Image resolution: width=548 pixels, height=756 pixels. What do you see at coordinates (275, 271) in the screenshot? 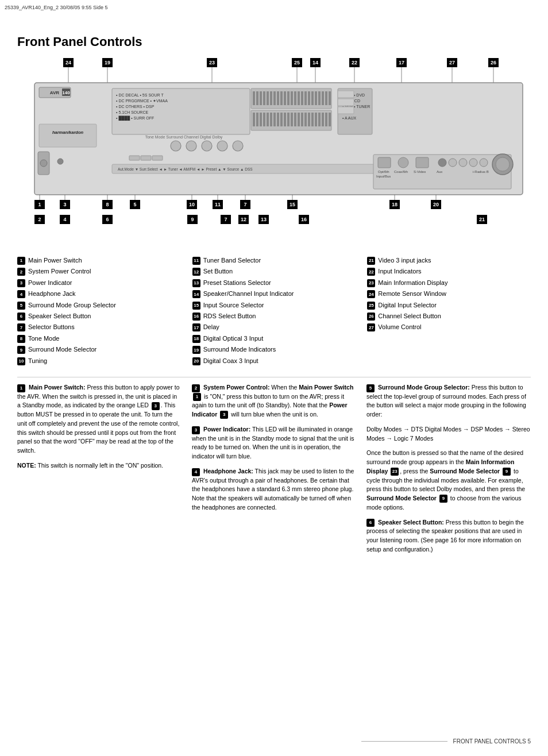
I see `list-item: 12 Set Button` at bounding box center [275, 271].